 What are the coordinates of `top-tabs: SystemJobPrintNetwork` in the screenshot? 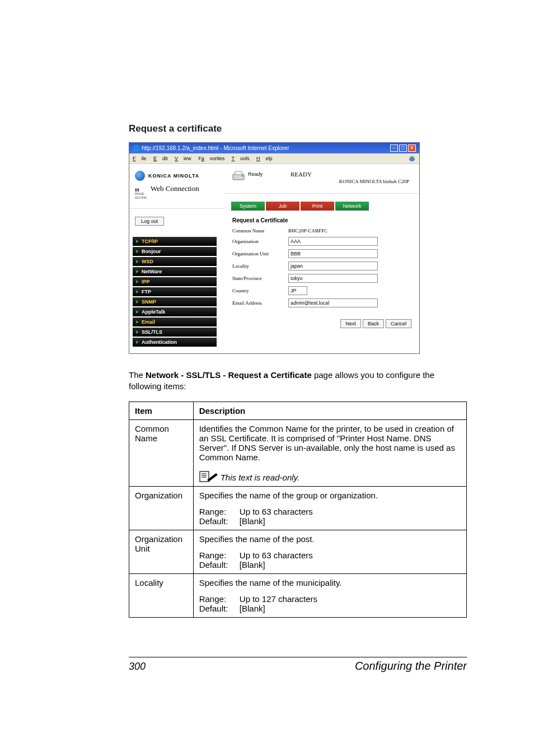 It's located at (322, 208).